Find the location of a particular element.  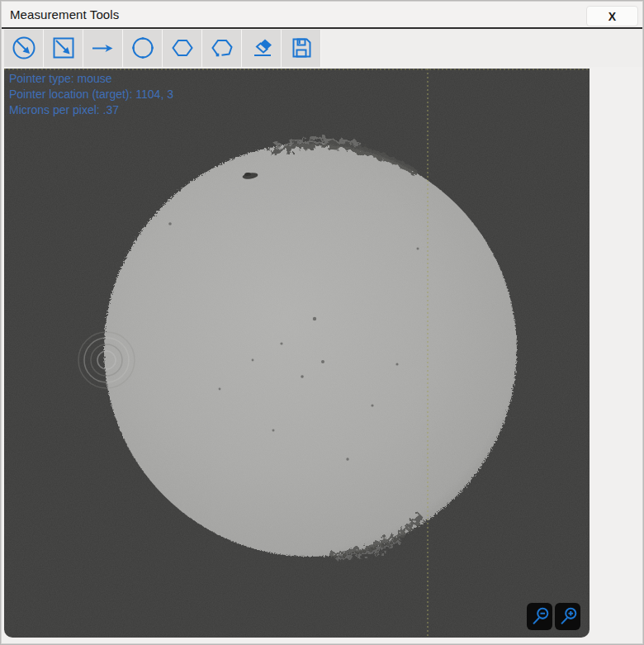

circle-tool-button is located at coordinates (143, 48).